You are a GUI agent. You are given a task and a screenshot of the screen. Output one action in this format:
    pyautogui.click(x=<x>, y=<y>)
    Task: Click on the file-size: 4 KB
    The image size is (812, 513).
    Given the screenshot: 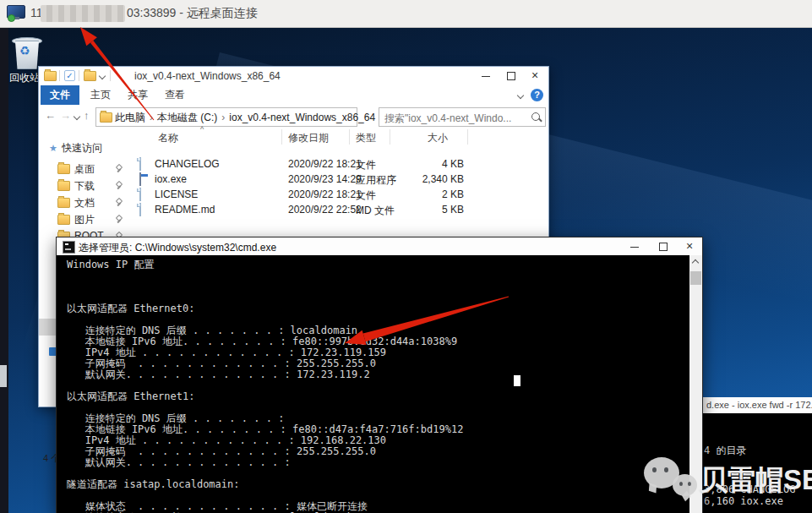 What is the action you would take?
    pyautogui.click(x=430, y=164)
    